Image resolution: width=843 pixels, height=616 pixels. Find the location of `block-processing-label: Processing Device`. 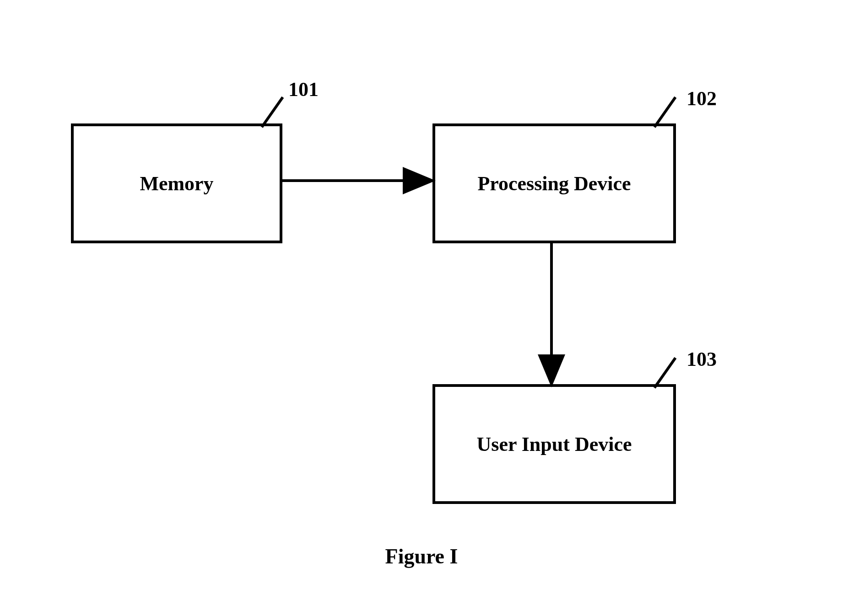

block-processing-label: Processing Device is located at coordinates (554, 184).